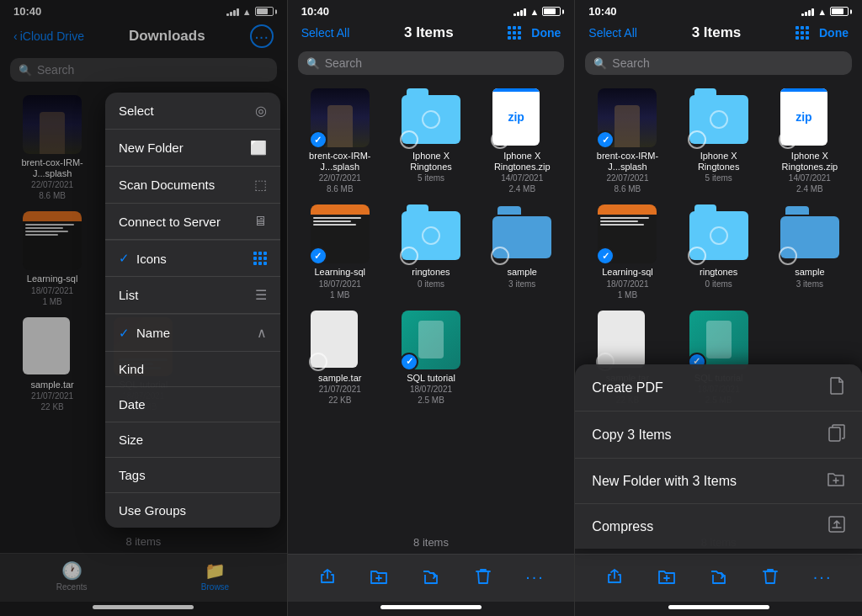  Describe the element at coordinates (152, 510) in the screenshot. I see `menu-use-groups-label: Use Groups` at that location.